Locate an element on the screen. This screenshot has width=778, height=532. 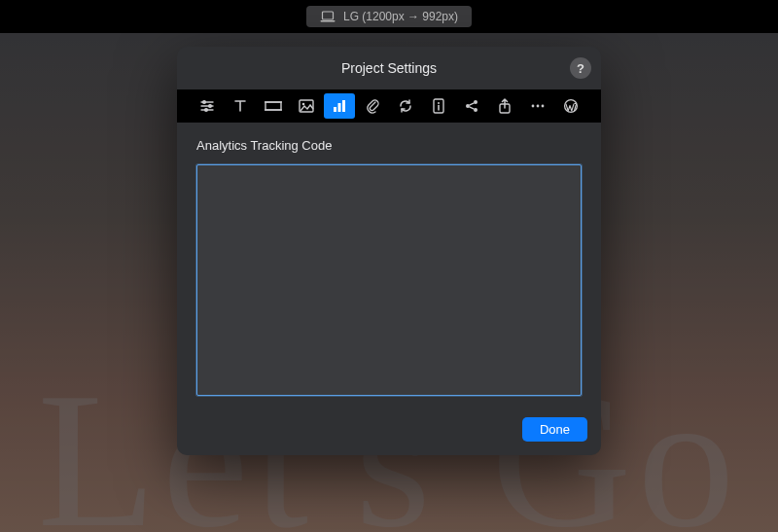
done-button: Done is located at coordinates (554, 430).